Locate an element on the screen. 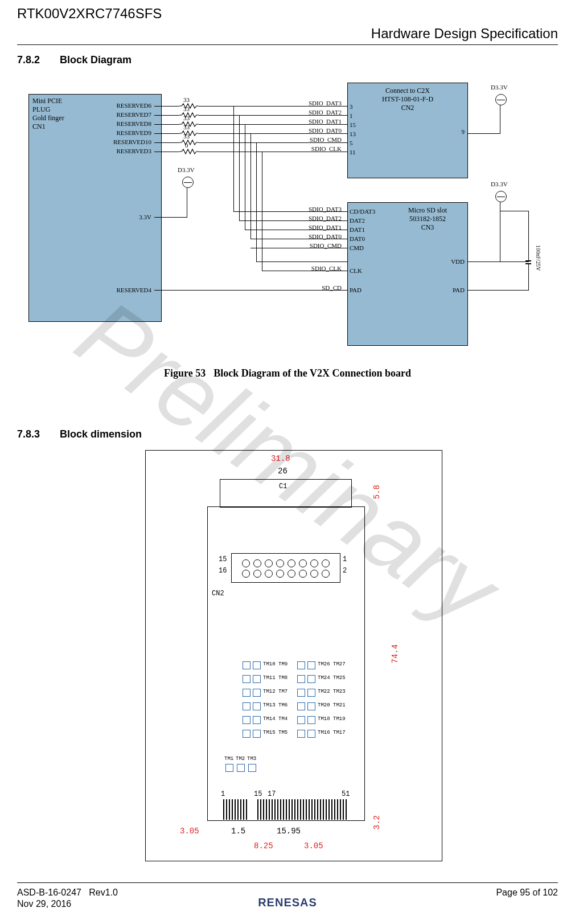  gf-pin1: 1 is located at coordinates (223, 794).